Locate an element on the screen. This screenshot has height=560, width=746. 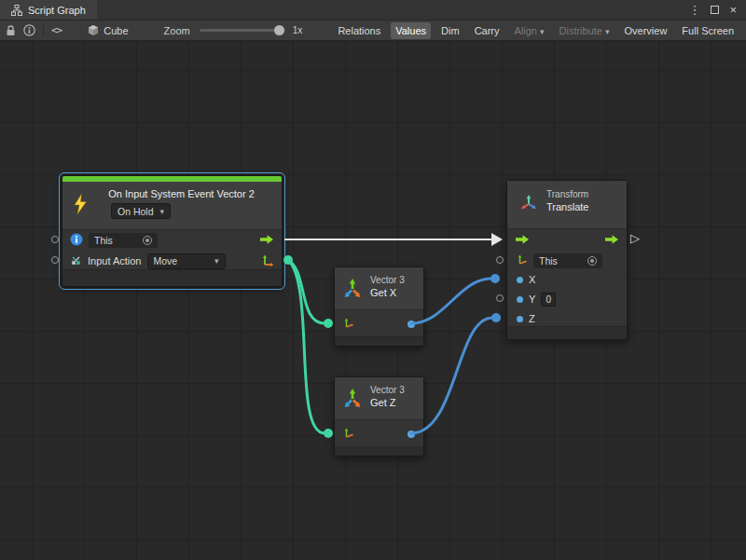
event-this-input-port is located at coordinates (55, 239).